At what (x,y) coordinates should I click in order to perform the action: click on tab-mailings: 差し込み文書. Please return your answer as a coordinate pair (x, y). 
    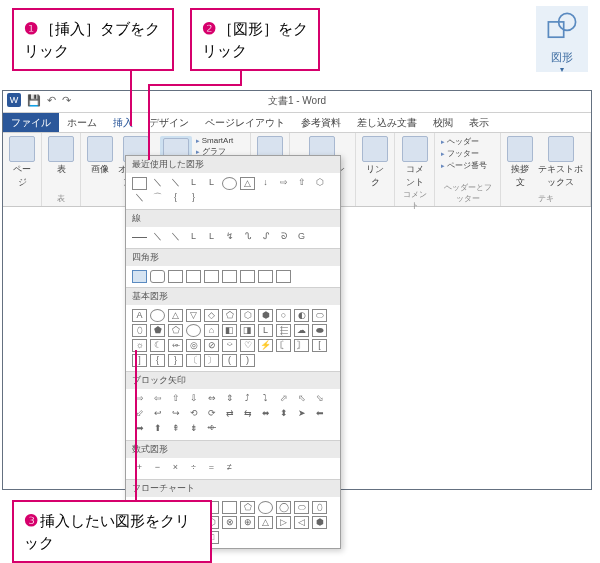
    Looking at the image, I should click on (387, 122).